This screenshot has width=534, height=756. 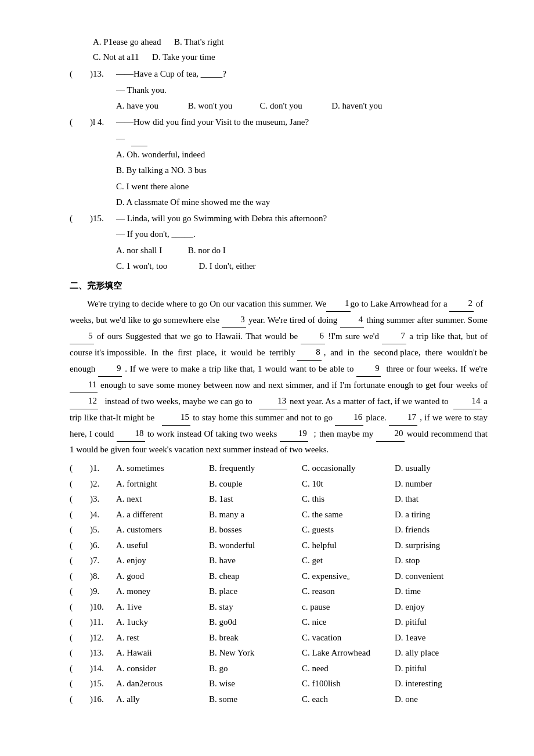 I want to click on question-14: ( )l 4. ——How did you find your Visit to…, so click(x=279, y=123).